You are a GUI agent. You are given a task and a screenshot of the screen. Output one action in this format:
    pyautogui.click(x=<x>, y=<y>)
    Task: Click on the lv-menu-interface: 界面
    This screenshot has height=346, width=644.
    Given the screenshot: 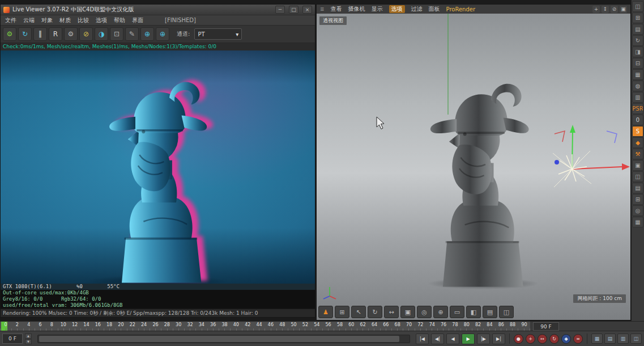 What is the action you would take?
    pyautogui.click(x=138, y=20)
    